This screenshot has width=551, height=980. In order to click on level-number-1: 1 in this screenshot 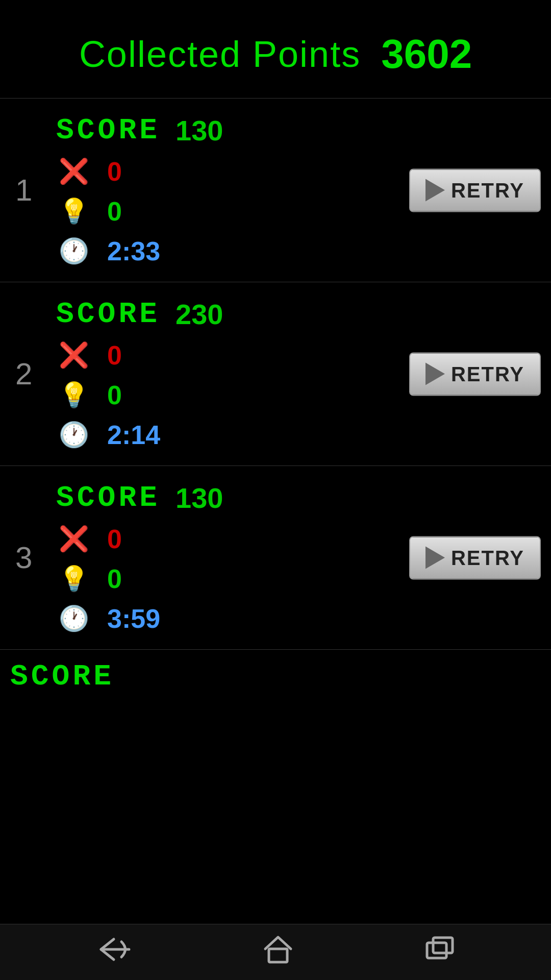, I will do `click(28, 190)`.